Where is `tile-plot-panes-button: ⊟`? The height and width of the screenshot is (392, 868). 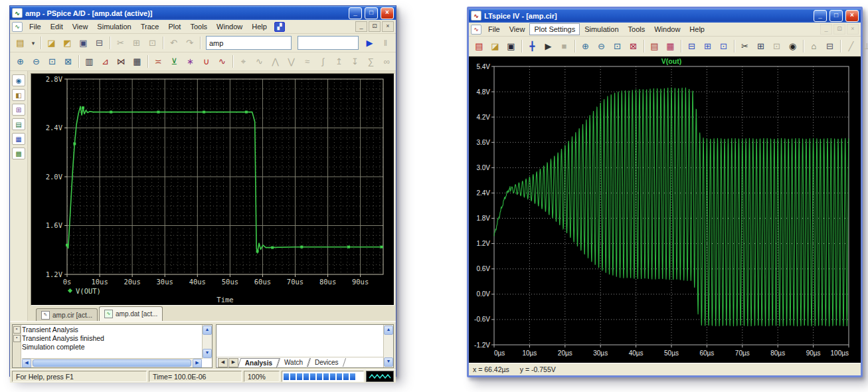
tile-plot-panes-button: ⊟ is located at coordinates (692, 47).